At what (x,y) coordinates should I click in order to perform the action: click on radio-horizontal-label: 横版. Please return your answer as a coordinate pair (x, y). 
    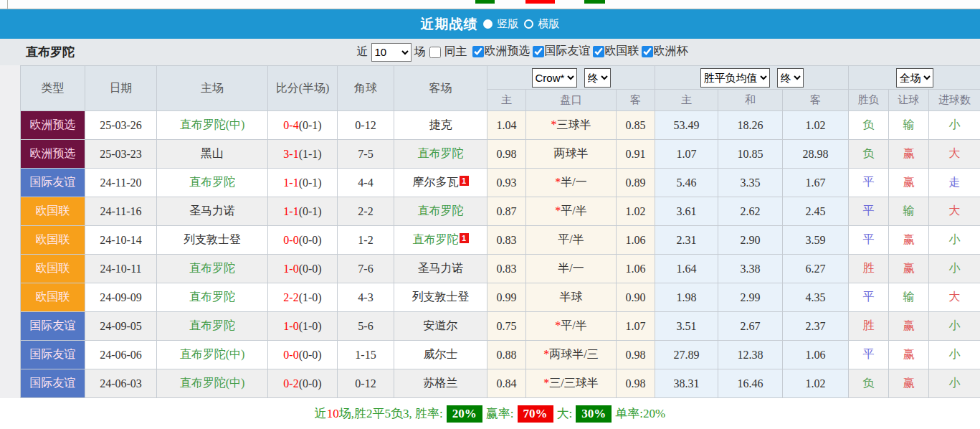
    Looking at the image, I should click on (549, 24).